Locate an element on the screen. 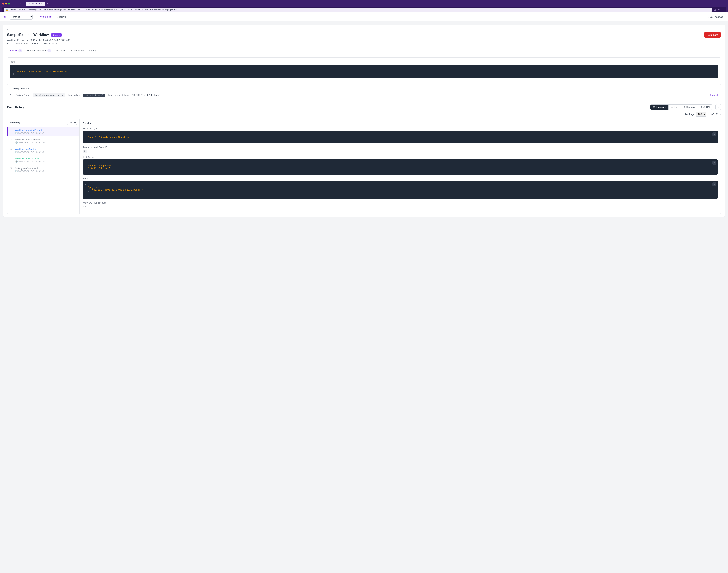 Image resolution: width=728 pixels, height=573 pixels. event-name-4: WorkflowTaskCompleted is located at coordinates (46, 159).